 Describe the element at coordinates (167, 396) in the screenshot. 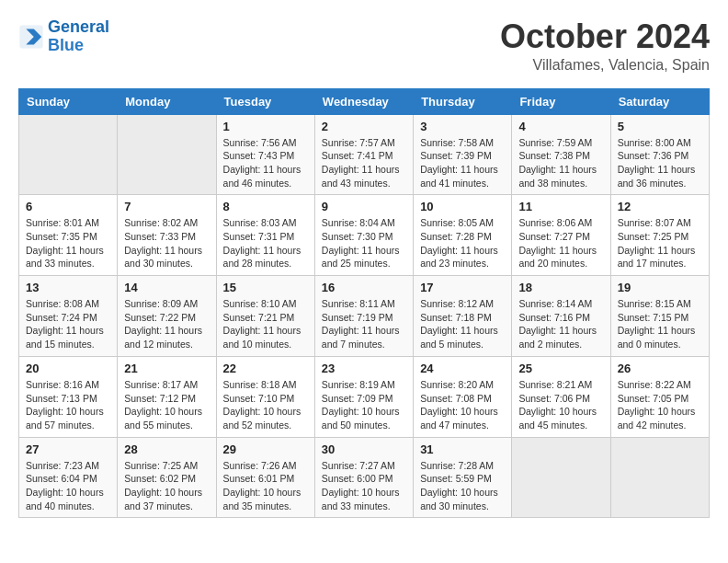

I see `table-row: 21Sunrise: 8:17 AM Sunset: 7:12 PM Dayli…` at that location.